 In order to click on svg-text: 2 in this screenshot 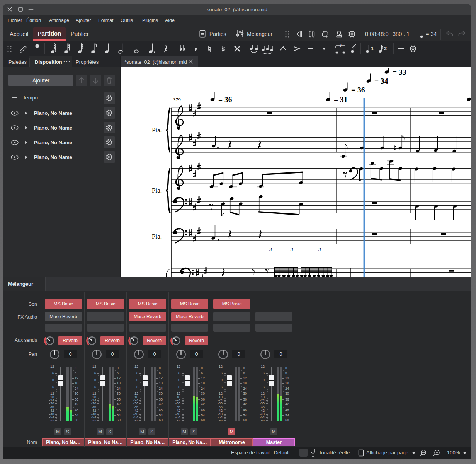, I will do `click(386, 49)`.